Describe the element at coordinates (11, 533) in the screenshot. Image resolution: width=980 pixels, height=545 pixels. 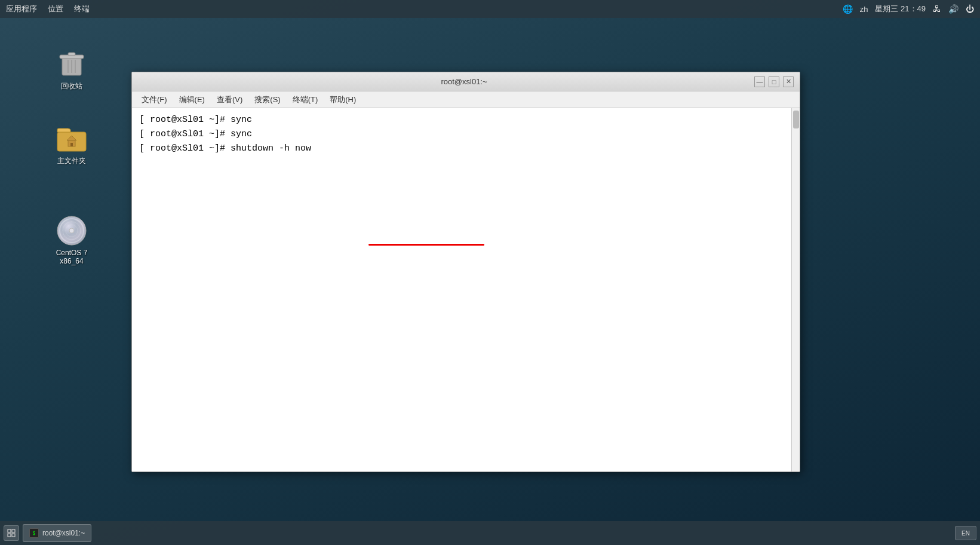
I see `show-desktop-button` at that location.